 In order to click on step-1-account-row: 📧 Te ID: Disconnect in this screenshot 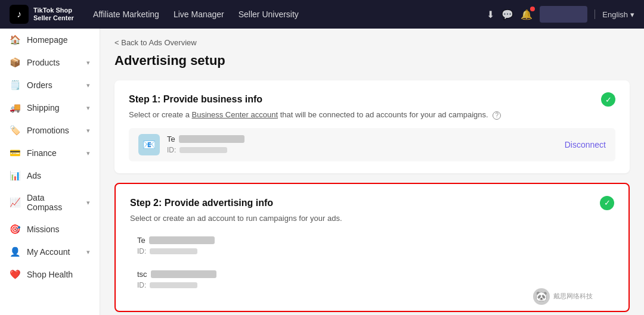, I will do `click(372, 145)`.